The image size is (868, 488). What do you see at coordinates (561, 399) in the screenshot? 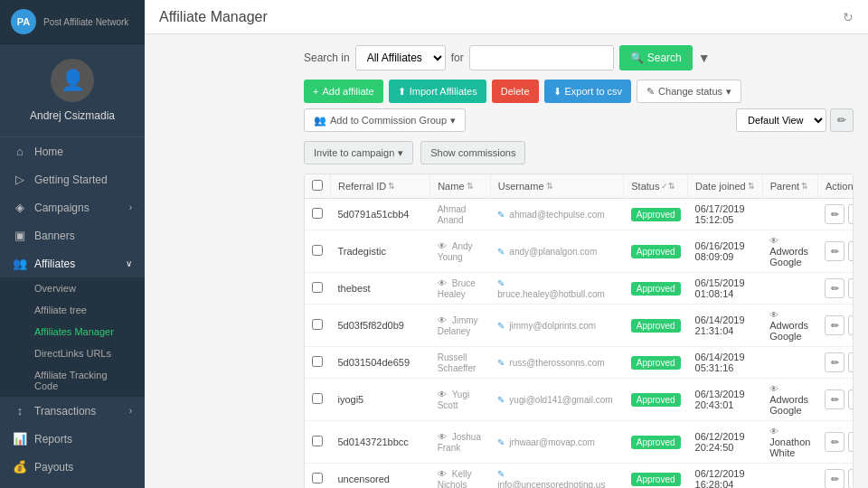
I see `username-text: yugi@old141@gmail.com` at bounding box center [561, 399].